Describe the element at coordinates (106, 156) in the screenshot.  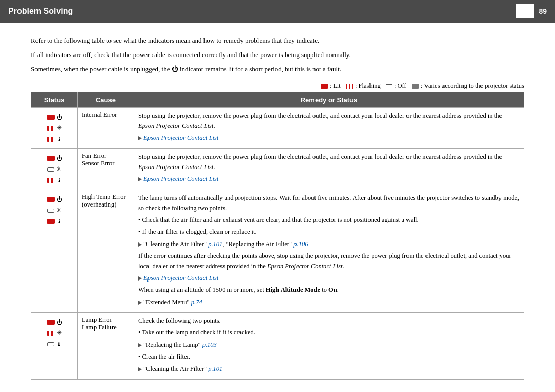
I see `cause-line1-2: Fan Error` at that location.